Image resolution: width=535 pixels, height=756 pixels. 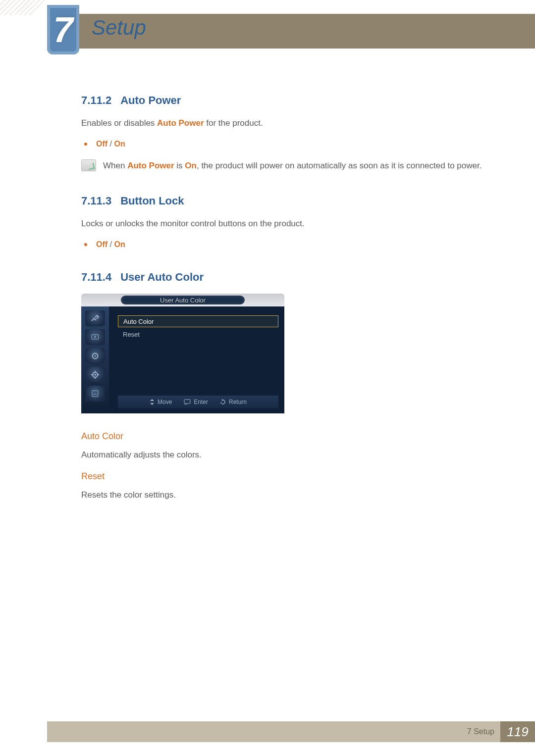 What do you see at coordinates (96, 201) in the screenshot?
I see `section-number: 7.11.3` at bounding box center [96, 201].